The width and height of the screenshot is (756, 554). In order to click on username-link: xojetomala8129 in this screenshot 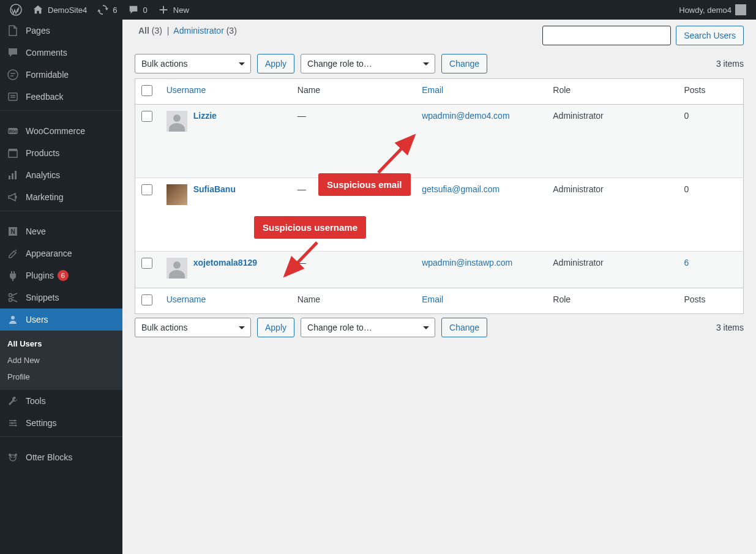, I will do `click(225, 263)`.